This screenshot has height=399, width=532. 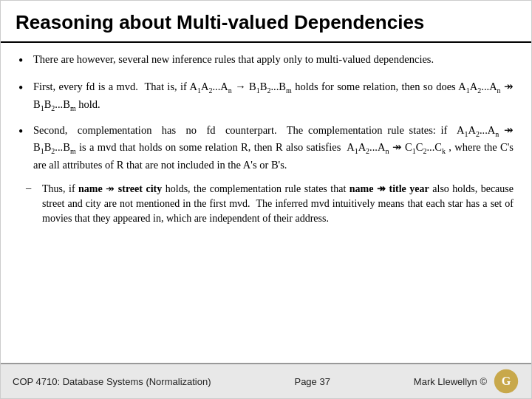 I want to click on bullet-text-2: First, every fd is a mvd. That is, if A1…, so click(x=273, y=96).